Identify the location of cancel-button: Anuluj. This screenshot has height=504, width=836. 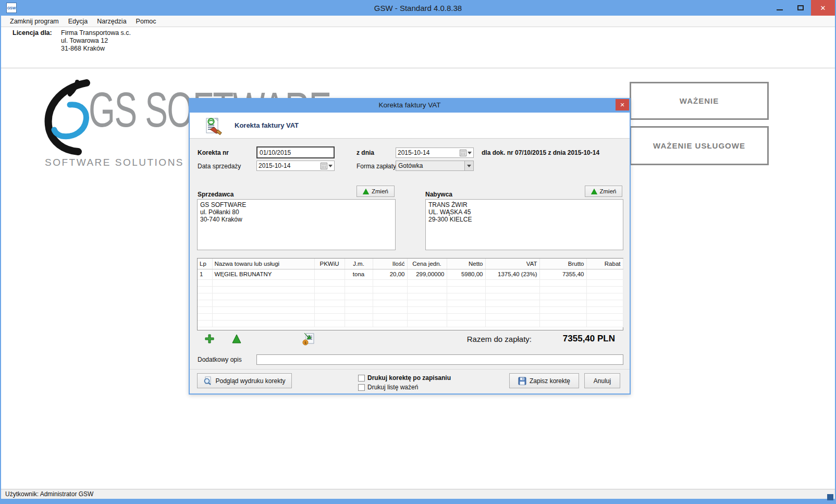
(603, 380).